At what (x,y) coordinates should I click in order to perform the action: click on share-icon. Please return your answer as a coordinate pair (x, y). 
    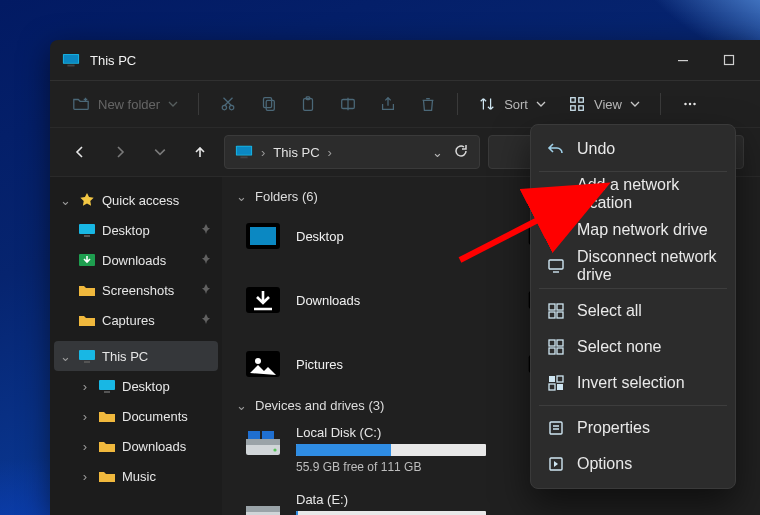
    Looking at the image, I should click on (388, 104).